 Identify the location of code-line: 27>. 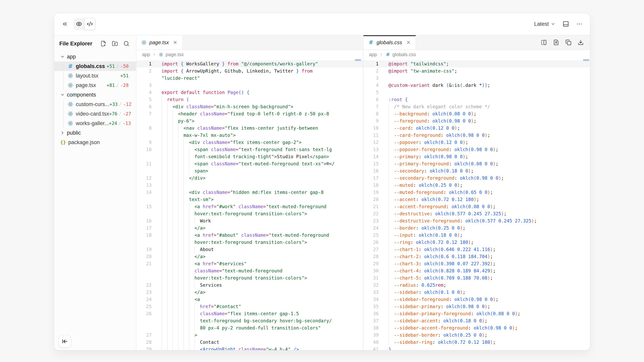
(250, 335).